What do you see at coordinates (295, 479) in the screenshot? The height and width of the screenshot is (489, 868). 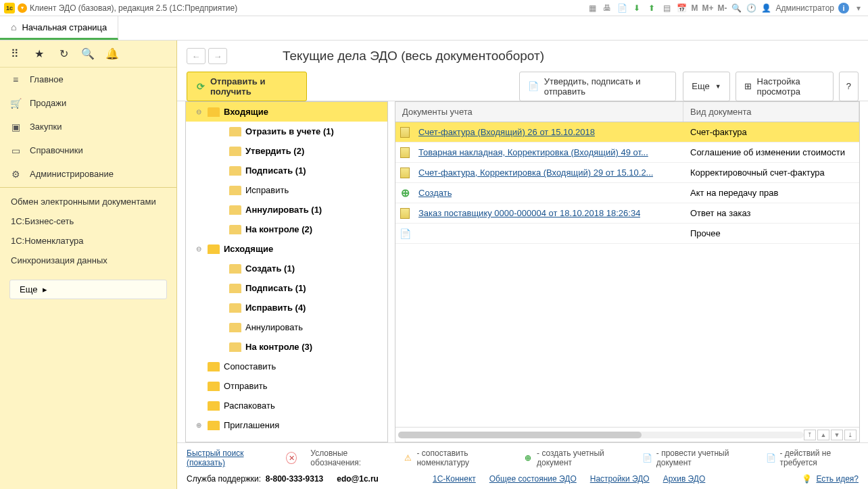 I see `support-phone: 8-800-333-9313` at bounding box center [295, 479].